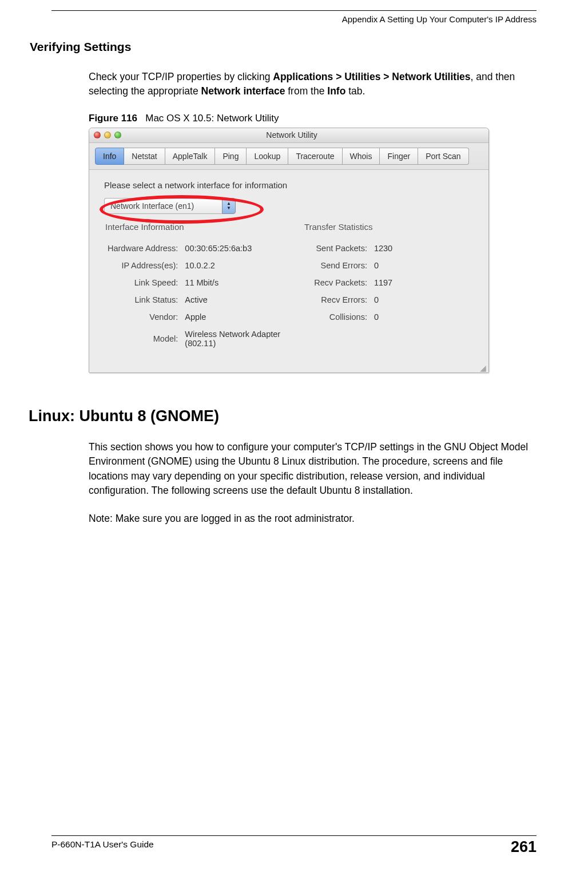  What do you see at coordinates (196, 283) in the screenshot?
I see `row-link-speed: Link Speed:11 Mbit/s` at bounding box center [196, 283].